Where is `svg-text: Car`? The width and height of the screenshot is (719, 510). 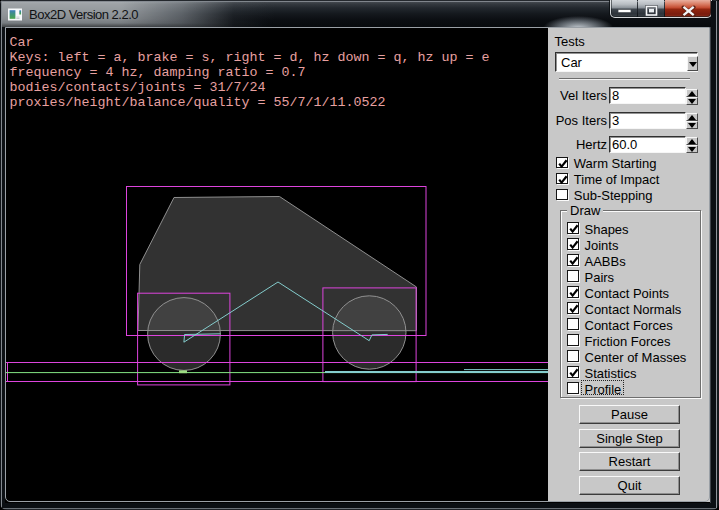
svg-text: Car is located at coordinates (22, 42).